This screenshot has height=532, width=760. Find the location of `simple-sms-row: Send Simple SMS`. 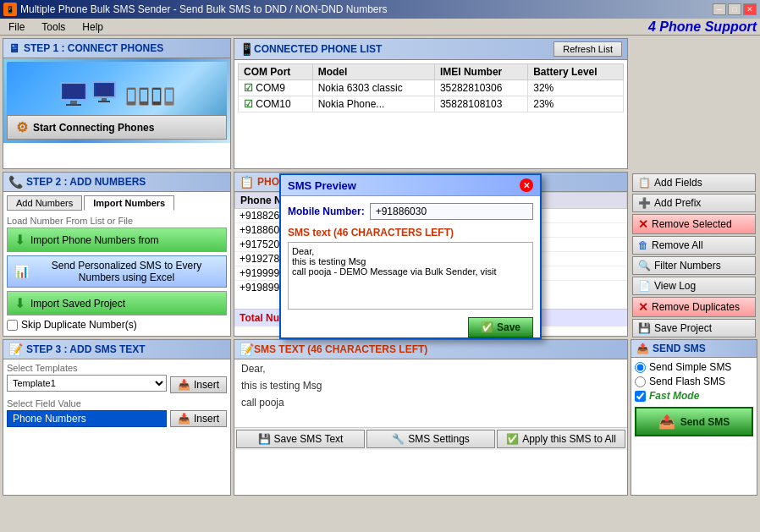

simple-sms-row: Send Simple SMS is located at coordinates (694, 367).